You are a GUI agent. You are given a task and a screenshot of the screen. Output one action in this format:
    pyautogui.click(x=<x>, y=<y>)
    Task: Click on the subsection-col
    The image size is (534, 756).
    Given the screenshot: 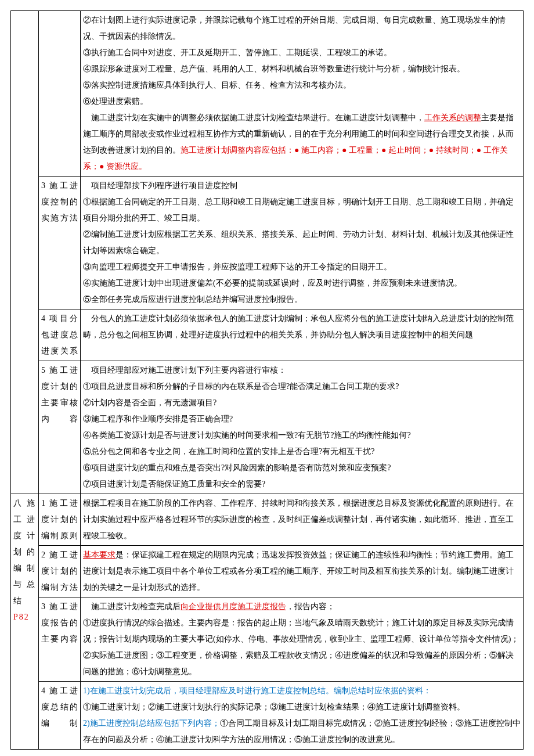 What is the action you would take?
    pyautogui.click(x=60, y=94)
    